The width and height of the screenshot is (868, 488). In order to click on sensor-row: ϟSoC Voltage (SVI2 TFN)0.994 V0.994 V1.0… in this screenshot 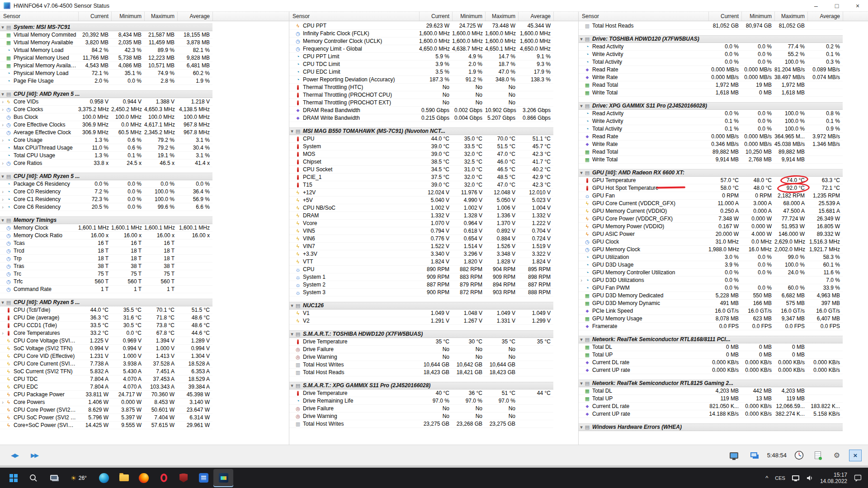, I will do `click(145, 349)`.